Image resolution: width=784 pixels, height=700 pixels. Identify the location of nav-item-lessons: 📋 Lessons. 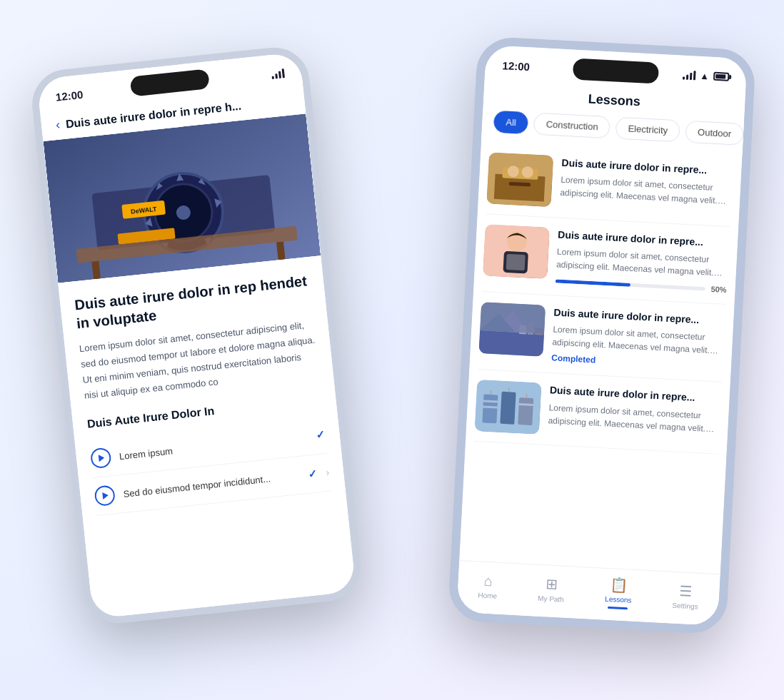
(619, 593).